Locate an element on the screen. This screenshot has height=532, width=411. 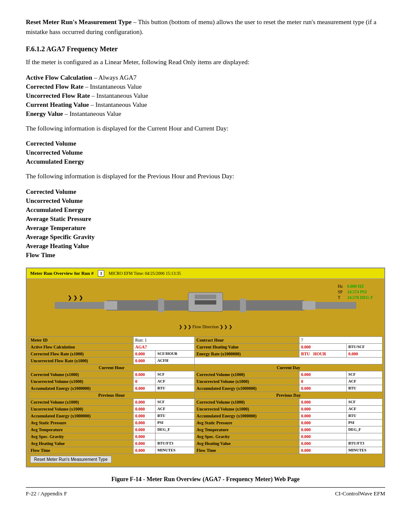
current-heating-unit: BTU/SCF is located at coordinates (364, 347).